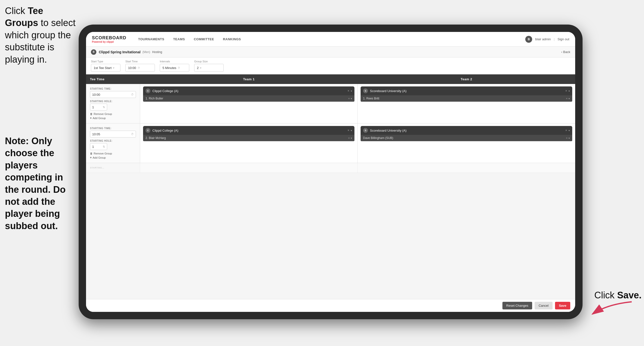  Describe the element at coordinates (18, 141) in the screenshot. I see `instruction-note-label: Note:` at that location.